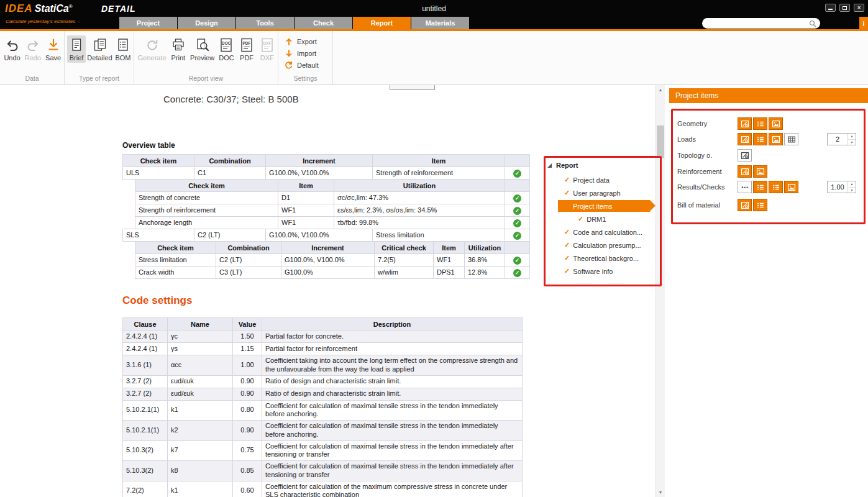 This screenshot has width=868, height=497. I want to click on redo-button: Redo, so click(32, 49).